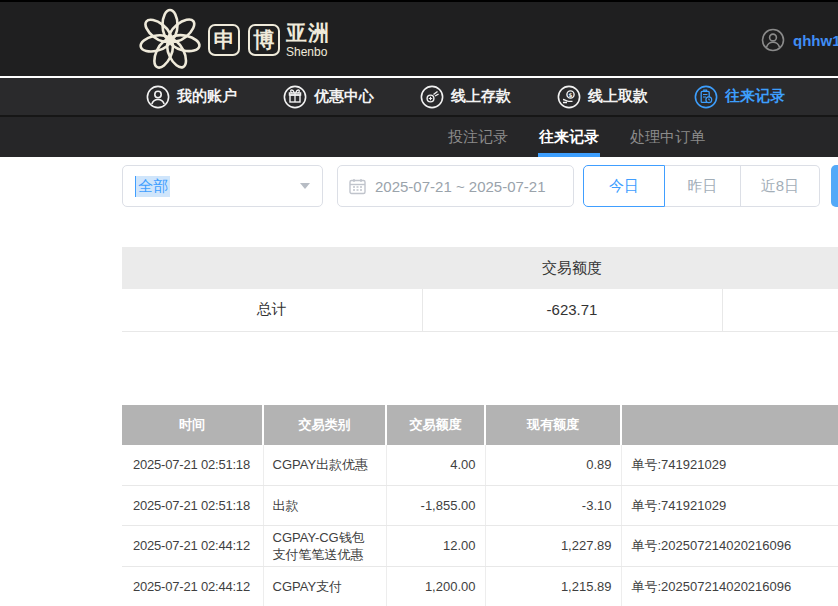 The width and height of the screenshot is (838, 606). I want to click on calendar-icon, so click(358, 186).